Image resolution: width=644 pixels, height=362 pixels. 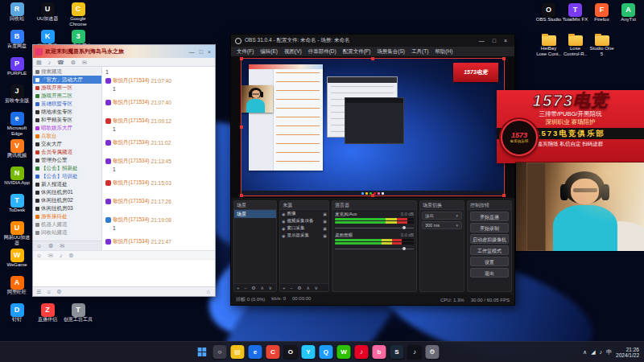 What do you see at coordinates (602, 46) in the screenshot?
I see `desktop-folder-icon: Studio One 5` at bounding box center [602, 46].